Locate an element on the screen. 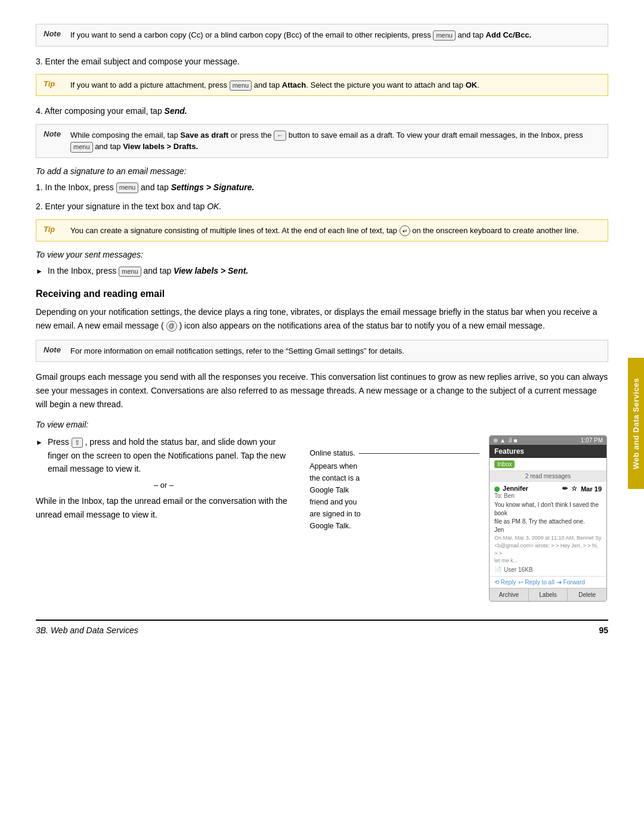 The image size is (644, 833). sig-step-2: 2. Enter your signature in the text box … is located at coordinates (322, 206).